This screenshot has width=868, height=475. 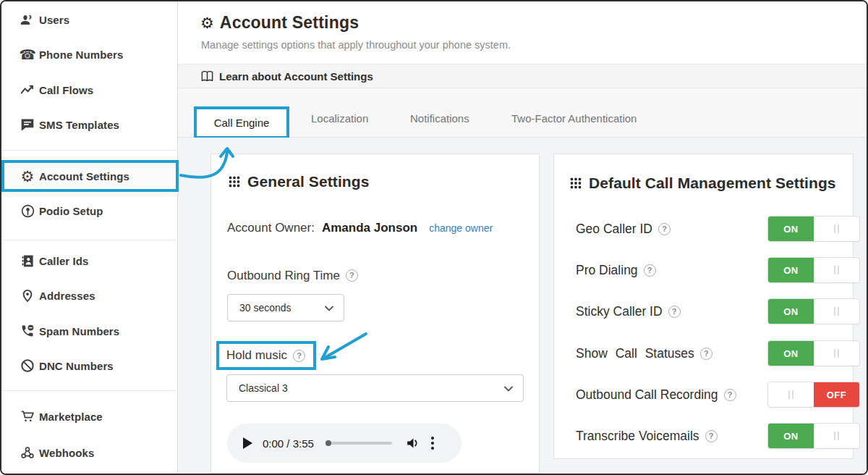 What do you see at coordinates (814, 436) in the screenshot?
I see `transcribe-voicemails-toggle: ON` at bounding box center [814, 436].